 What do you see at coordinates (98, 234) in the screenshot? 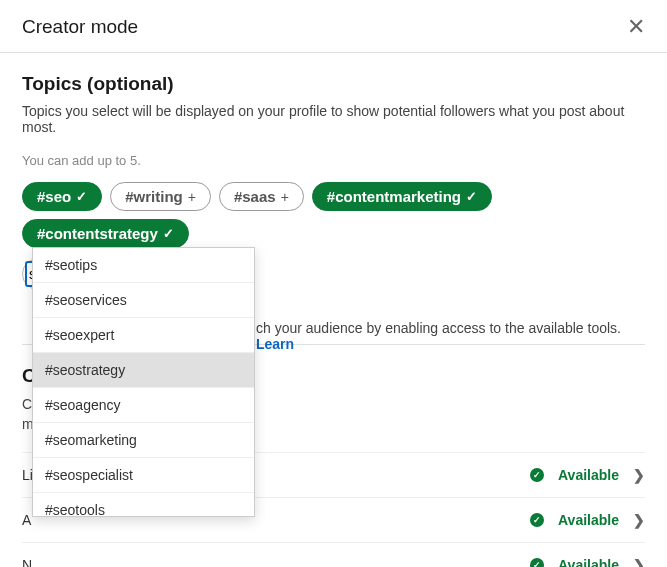
I see `chip-label: #contentstrategy` at bounding box center [98, 234].